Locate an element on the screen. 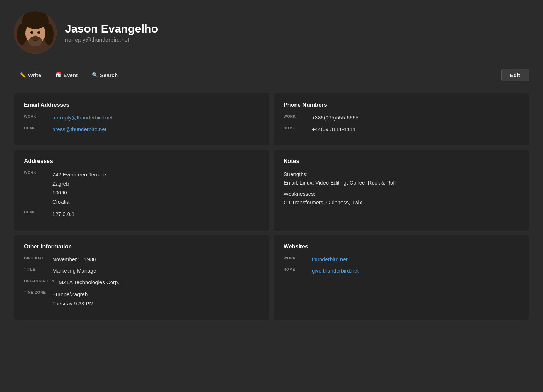 The height and width of the screenshot is (392, 543). edit-button: Edit is located at coordinates (515, 75).